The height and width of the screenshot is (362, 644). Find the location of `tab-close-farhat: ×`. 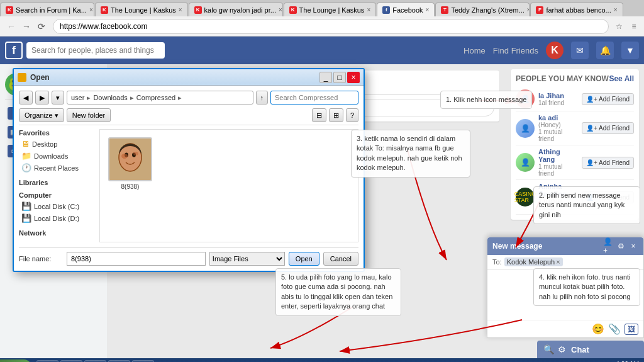

tab-close-farhat: × is located at coordinates (616, 10).